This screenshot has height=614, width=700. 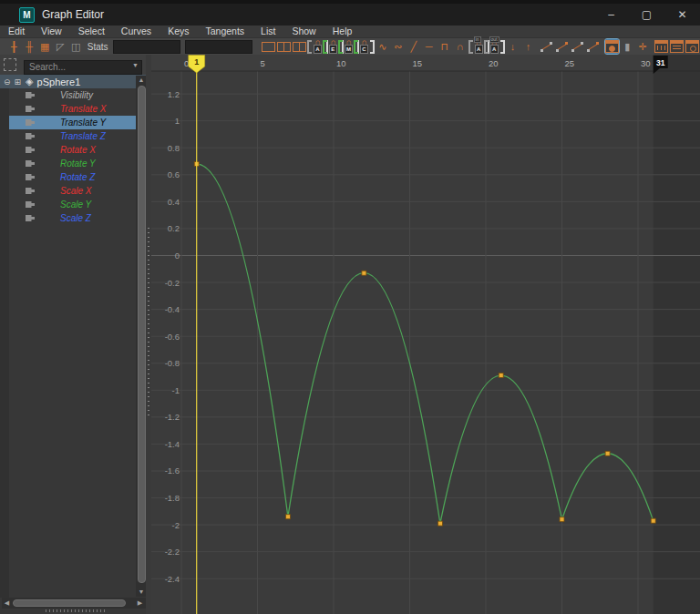 What do you see at coordinates (268, 31) in the screenshot?
I see `menu-list: List` at bounding box center [268, 31].